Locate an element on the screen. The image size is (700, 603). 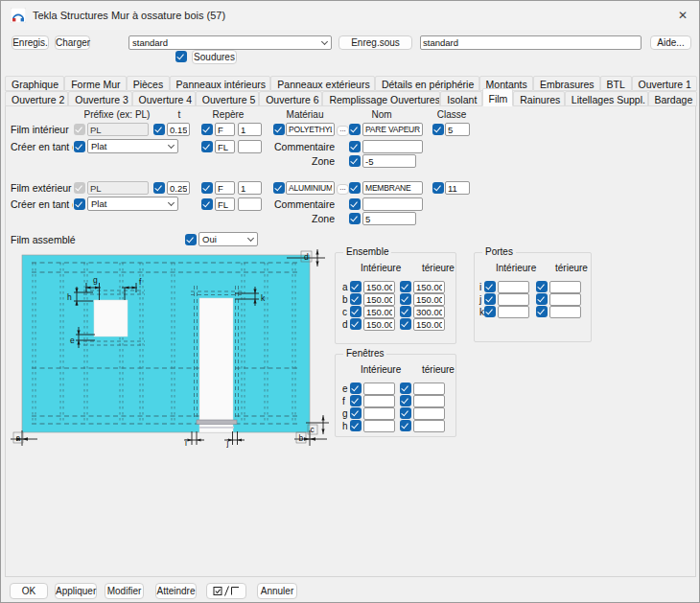
exterior-name-field is located at coordinates (393, 188).